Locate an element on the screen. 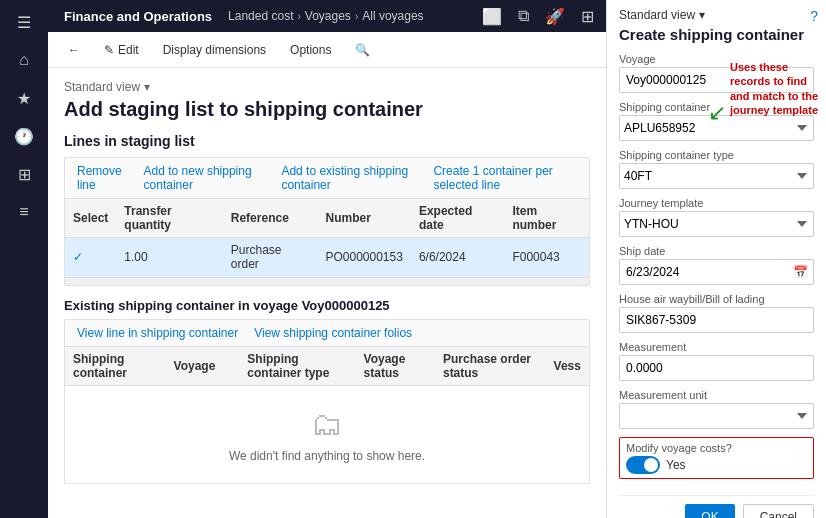  search-button: 🔍 is located at coordinates (362, 50).